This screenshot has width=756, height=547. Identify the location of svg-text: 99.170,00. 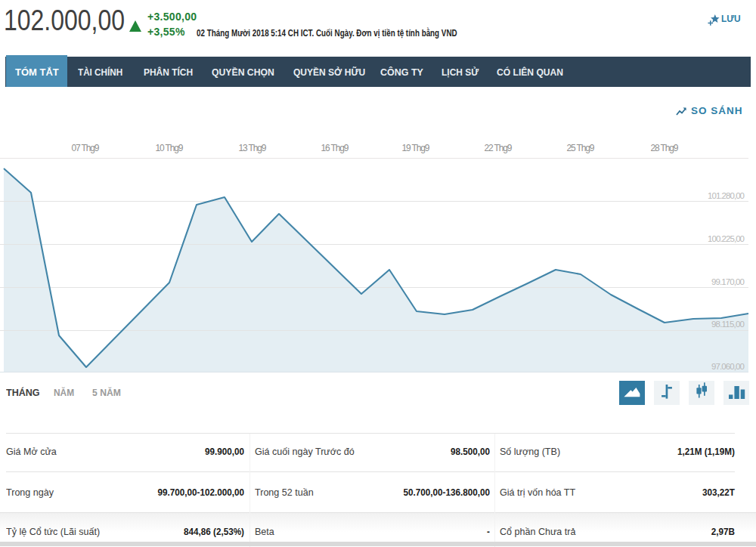
(728, 282).